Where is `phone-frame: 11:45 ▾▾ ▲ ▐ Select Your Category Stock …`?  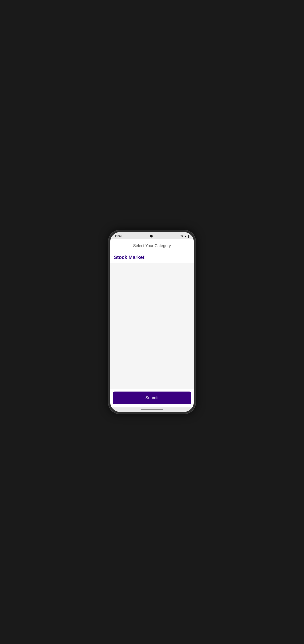 phone-frame: 11:45 ▾▾ ▲ ▐ Select Your Category Stock … is located at coordinates (152, 322).